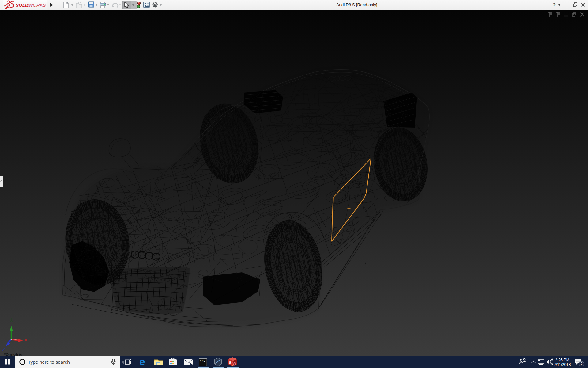 The height and width of the screenshot is (368, 588). Describe the element at coordinates (582, 364) in the screenshot. I see `svg-text: 2` at that location.